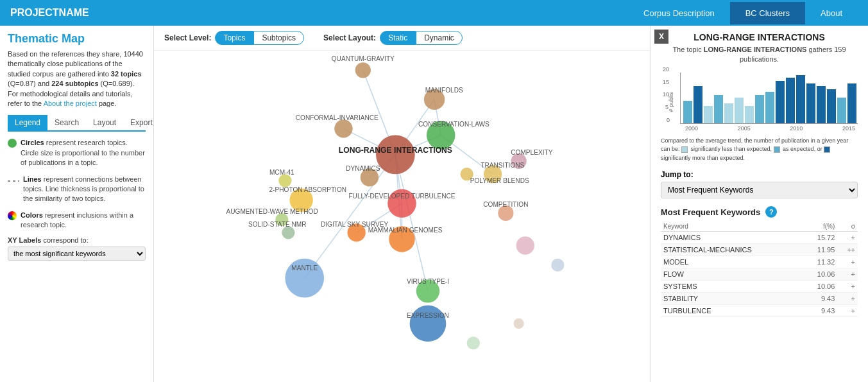 Image resolution: width=868 pixels, height=382 pixels. I want to click on bar-chart-container: # publis 0 5 10 15 20 2000 2005 2010 201…, so click(760, 102).